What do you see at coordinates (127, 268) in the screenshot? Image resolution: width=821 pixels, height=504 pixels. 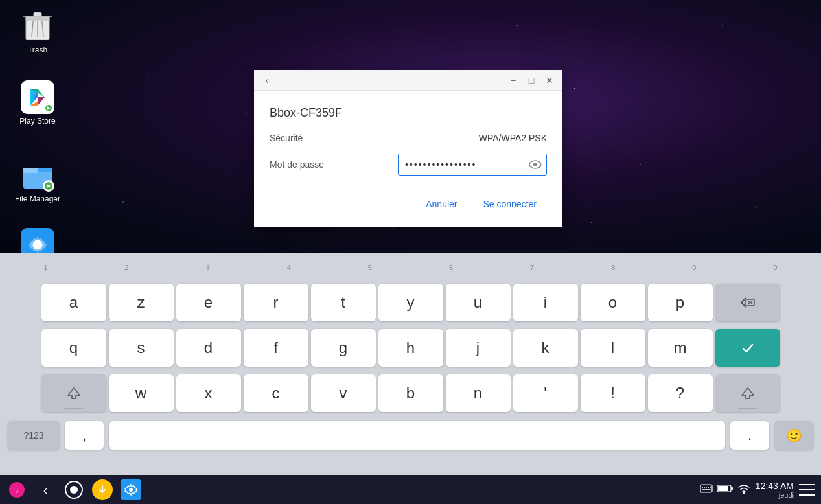 I see `key-num-2: 2` at bounding box center [127, 268].